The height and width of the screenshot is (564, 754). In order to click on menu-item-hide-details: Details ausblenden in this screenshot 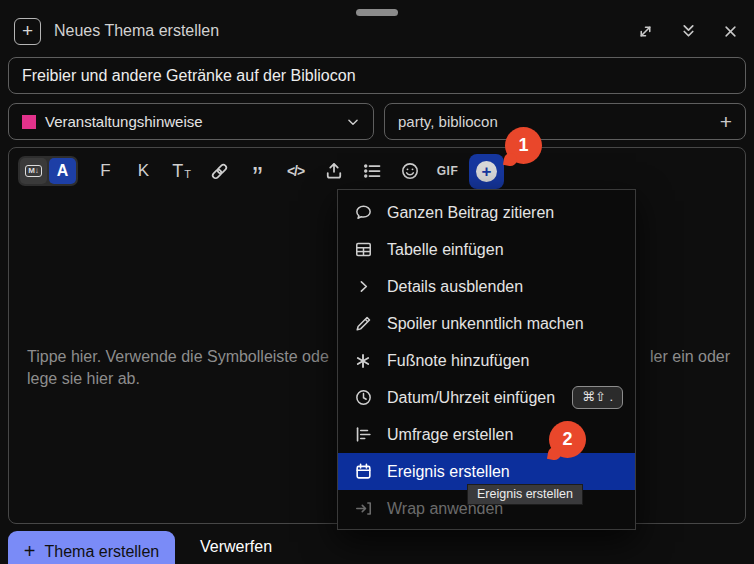, I will do `click(486, 286)`.